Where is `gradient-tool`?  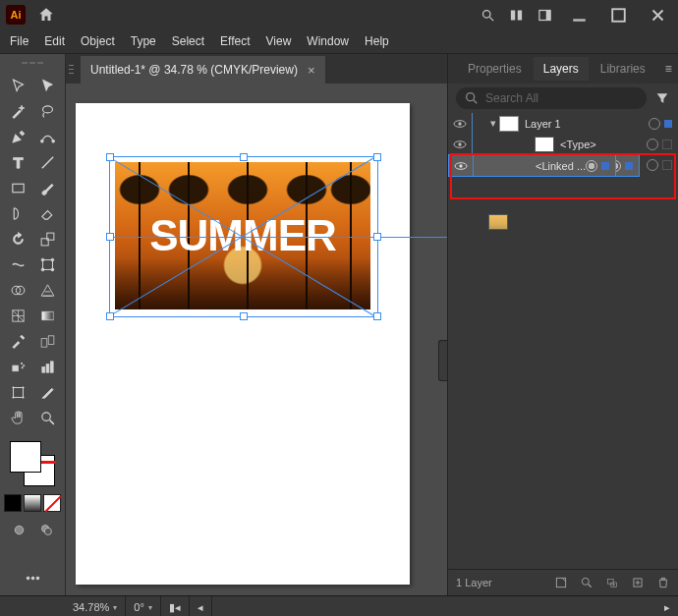 gradient-tool is located at coordinates (47, 315).